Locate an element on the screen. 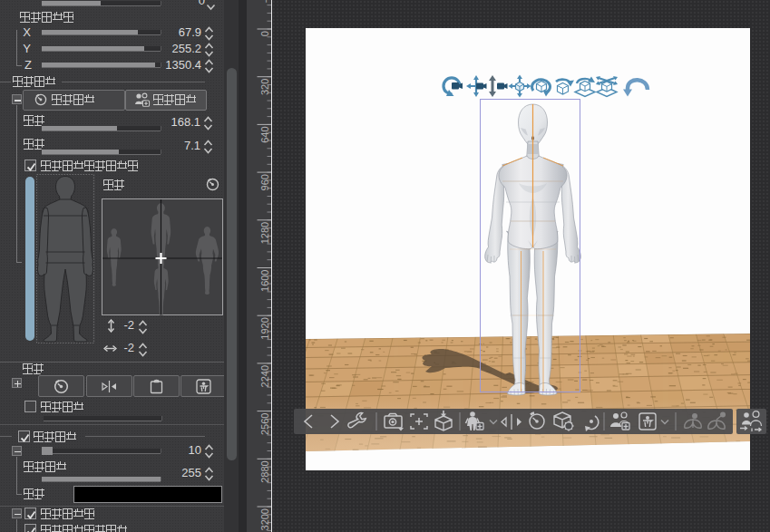 The image size is (770, 532). svg-text: 2880 is located at coordinates (265, 471).